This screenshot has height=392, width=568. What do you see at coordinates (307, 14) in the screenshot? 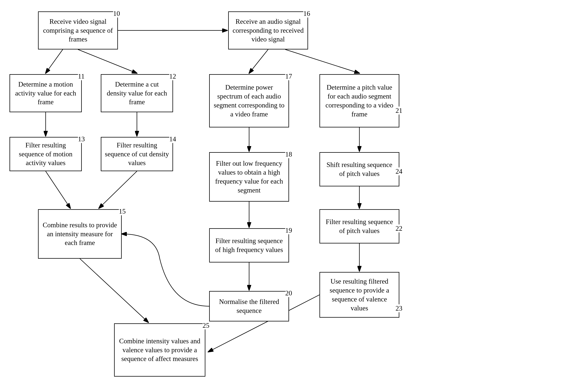
I see `label-16: 16` at bounding box center [307, 14].